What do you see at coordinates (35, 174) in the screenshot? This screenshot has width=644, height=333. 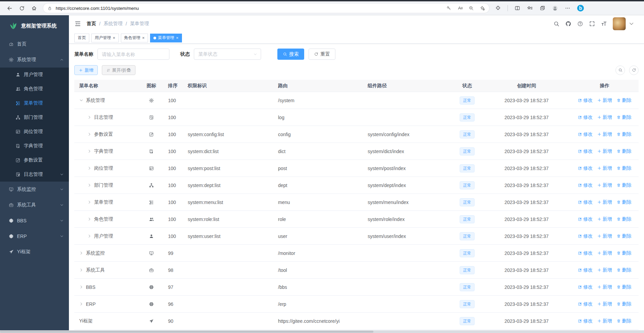 I see `sidebar-item-日志管理: 日志管理` at bounding box center [35, 174].